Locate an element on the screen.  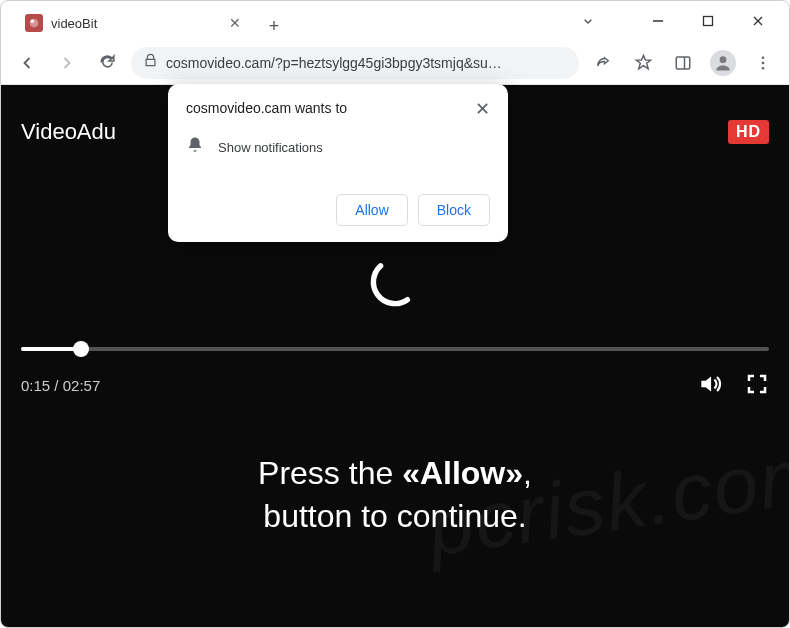
browser-toolbar: cosmovideo.cam/?p=heztsylgg45gi3bpgy3tsm… is located at coordinates (395, 63).